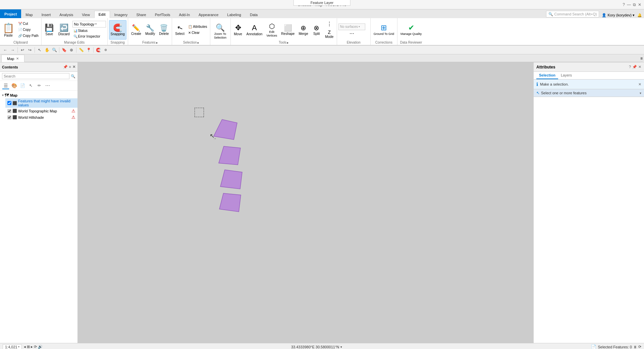  Describe the element at coordinates (352, 34) in the screenshot. I see `more-elevation-button: ⋯` at that location.